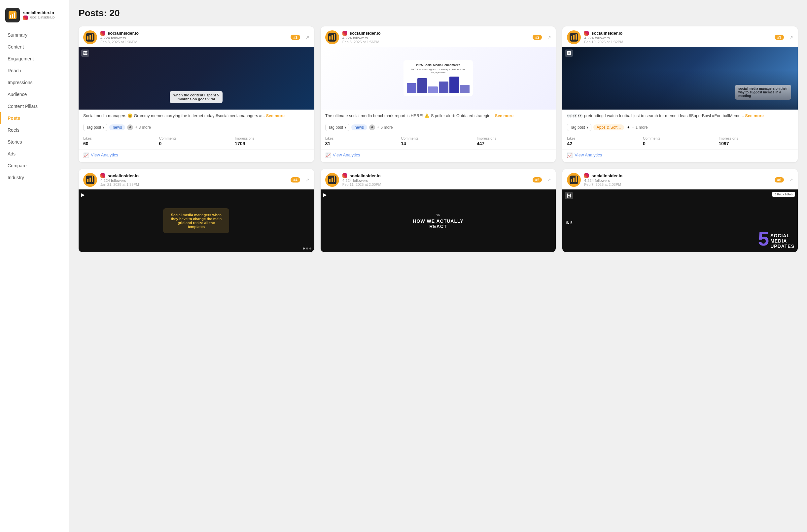 This screenshot has height=532, width=807. What do you see at coordinates (35, 154) in the screenshot?
I see `sidebar-item-ads: Ads` at bounding box center [35, 154].